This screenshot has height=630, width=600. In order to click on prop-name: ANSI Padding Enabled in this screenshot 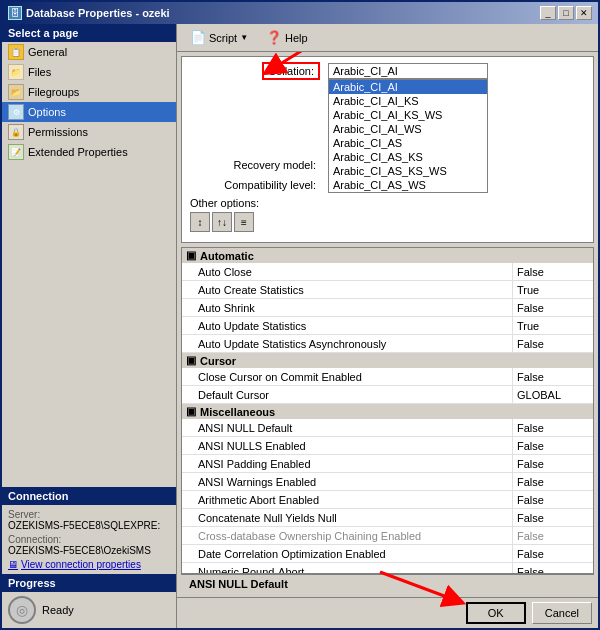, I will do `click(348, 464)`.